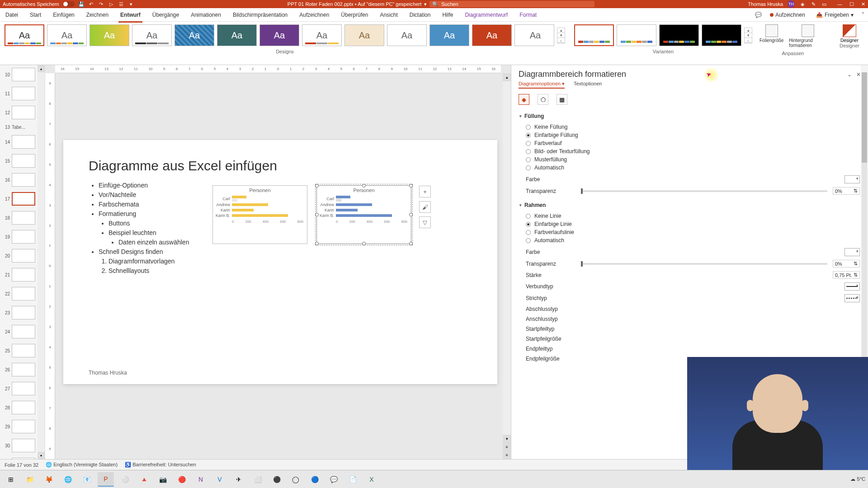  Describe the element at coordinates (693, 135) in the screenshot. I see `fill-solid: Einfarbige Füllung` at that location.